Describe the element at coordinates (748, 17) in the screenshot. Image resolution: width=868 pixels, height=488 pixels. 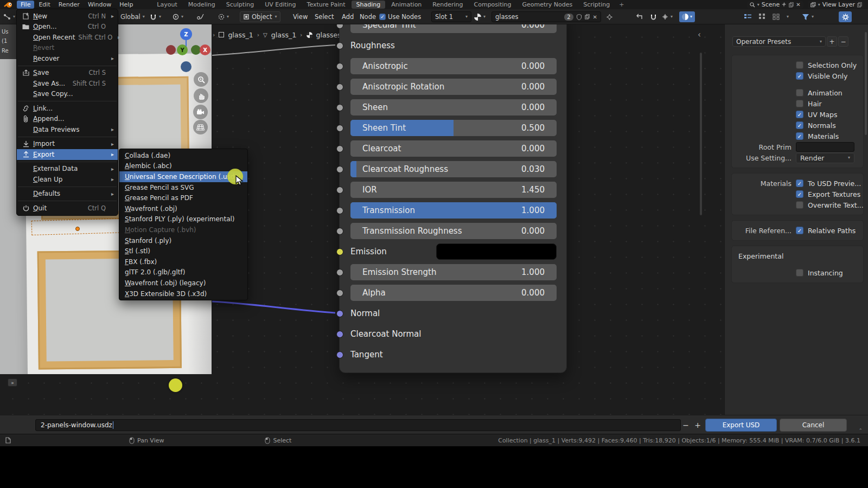
I see `display-mode-vertical-list-button` at that location.